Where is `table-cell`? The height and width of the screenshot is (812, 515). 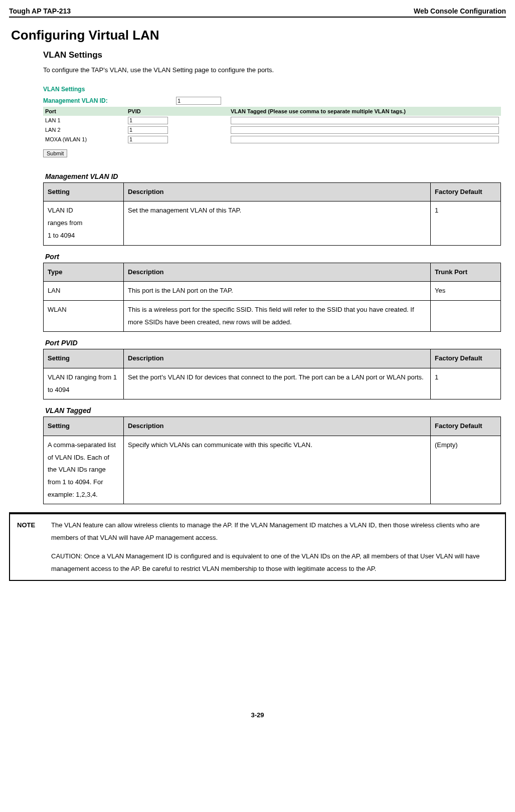
table-cell is located at coordinates (466, 316).